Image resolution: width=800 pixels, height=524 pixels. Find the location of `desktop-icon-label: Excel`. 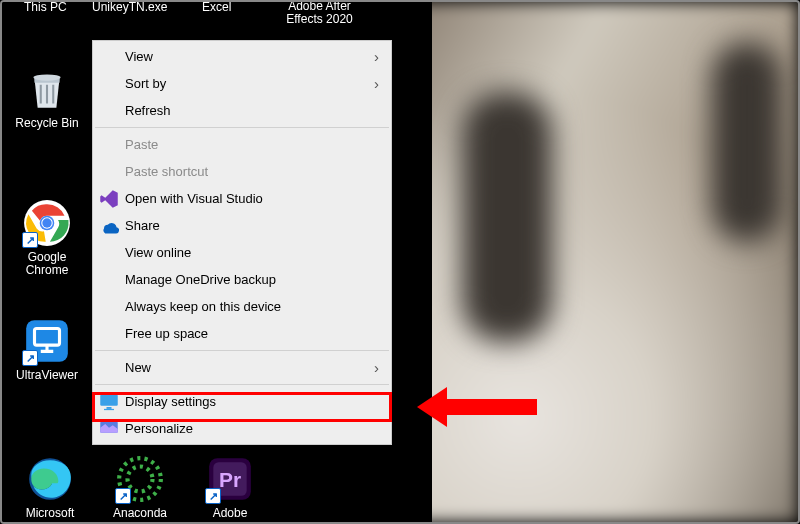

desktop-icon-label: Excel is located at coordinates (216, 7).